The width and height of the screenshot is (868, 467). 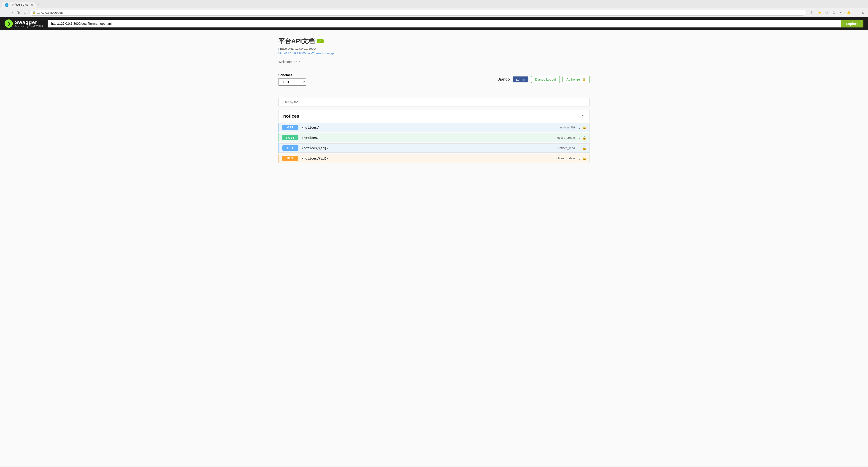 I want to click on api-link: http://127.0.0.1:8000/doc/?format=openap…, so click(x=307, y=53).